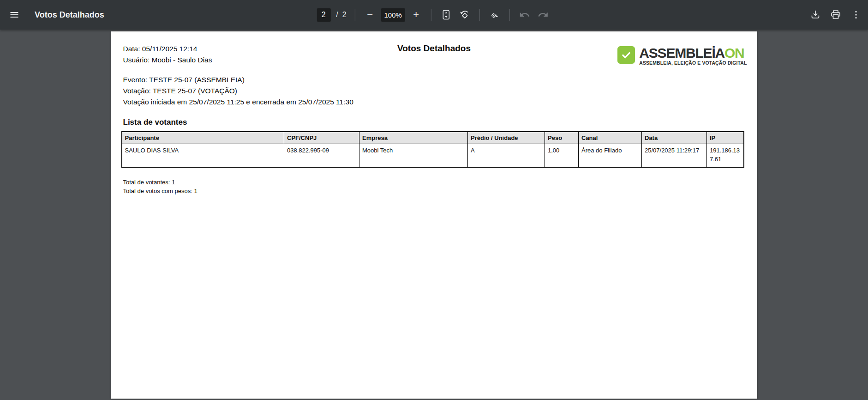 The width and height of the screenshot is (868, 400). I want to click on cell-canal: Área do Filiado, so click(610, 156).